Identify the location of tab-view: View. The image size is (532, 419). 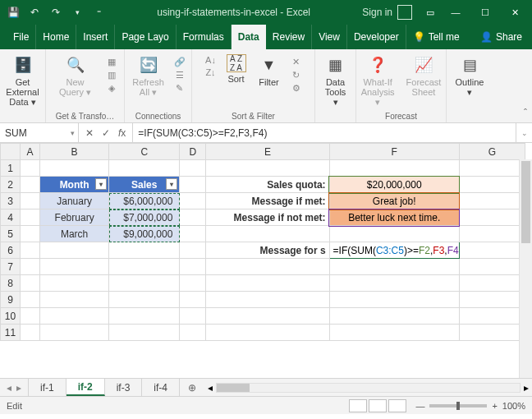
(330, 37).